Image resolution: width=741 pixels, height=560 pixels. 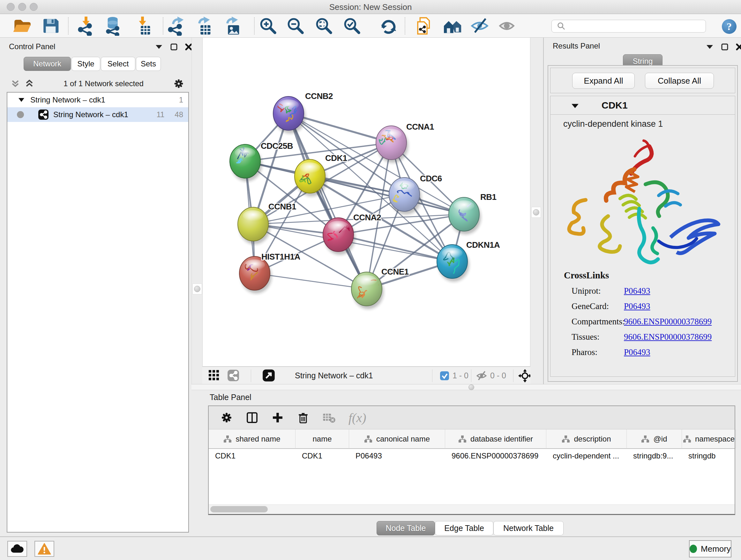 What do you see at coordinates (21, 26) in the screenshot?
I see `open-session-button` at bounding box center [21, 26].